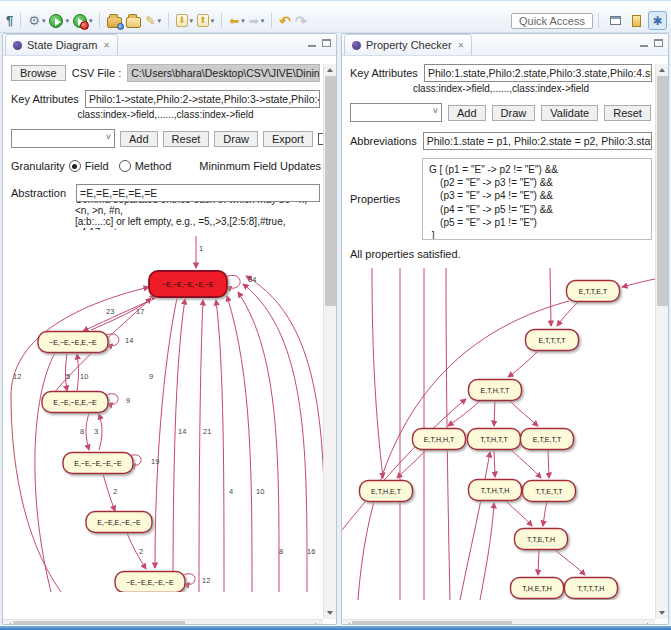  I want to click on state-node: T,T,T,T,H, so click(592, 588).